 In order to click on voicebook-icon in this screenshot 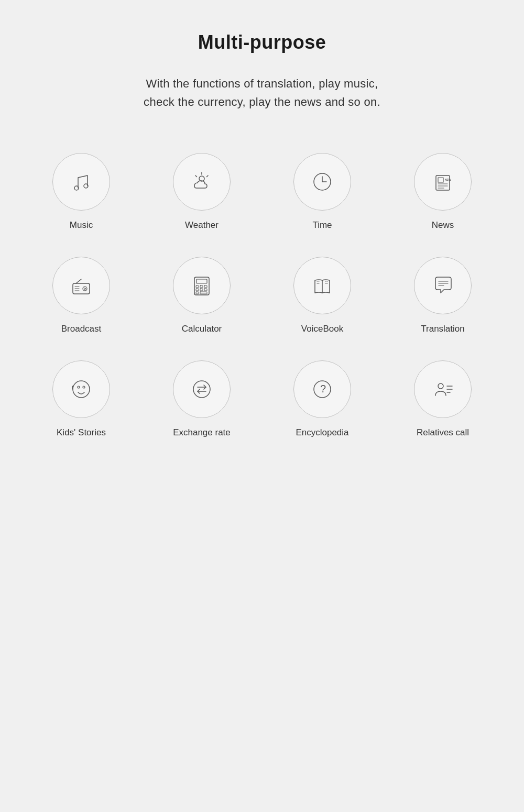, I will do `click(322, 286)`.